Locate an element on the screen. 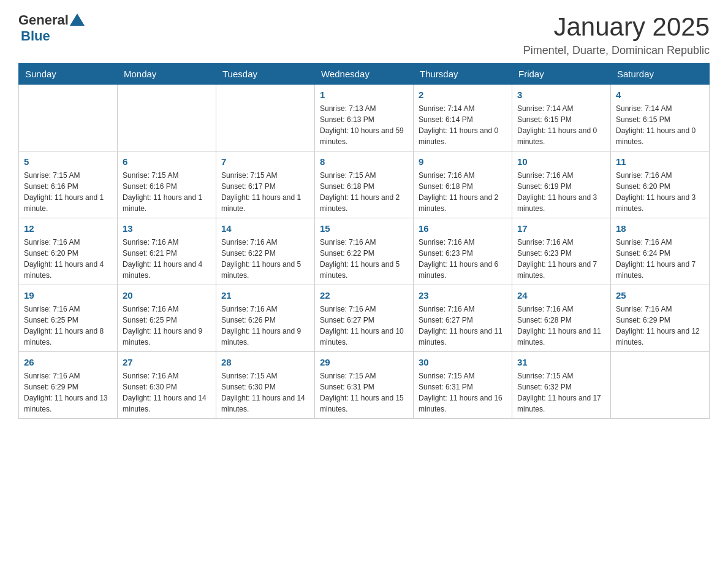  calendar-cell: 20Sunrise: 7:16 AMSunset: 6:25 PMDayligh… is located at coordinates (167, 319).